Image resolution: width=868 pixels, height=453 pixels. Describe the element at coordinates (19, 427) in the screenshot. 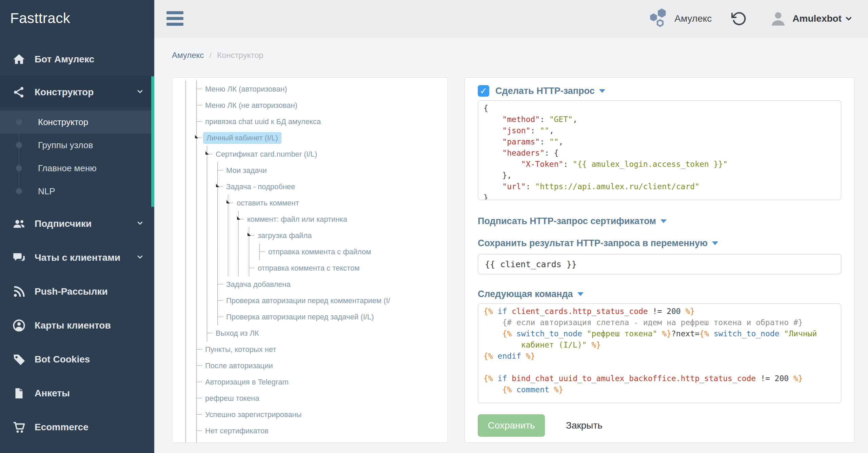

I see `cart-icon` at that location.